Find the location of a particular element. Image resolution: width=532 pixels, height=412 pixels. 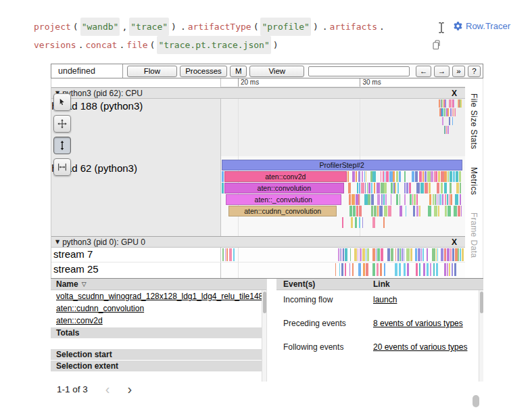

flow-events-button: Flow events is located at coordinates (153, 72).